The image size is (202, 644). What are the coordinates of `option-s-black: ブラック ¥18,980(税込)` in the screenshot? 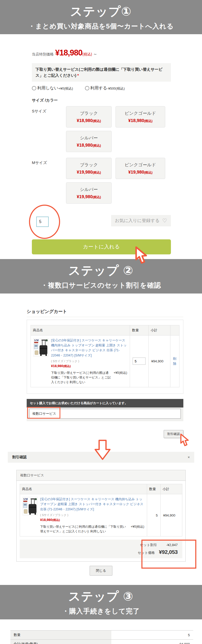 It's located at (89, 117).